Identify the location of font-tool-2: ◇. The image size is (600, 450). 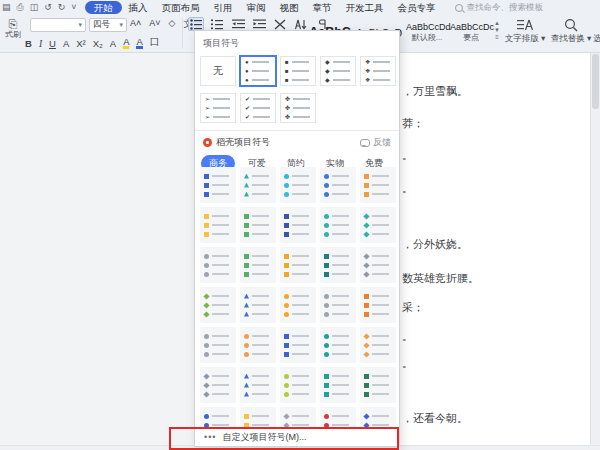
(172, 24).